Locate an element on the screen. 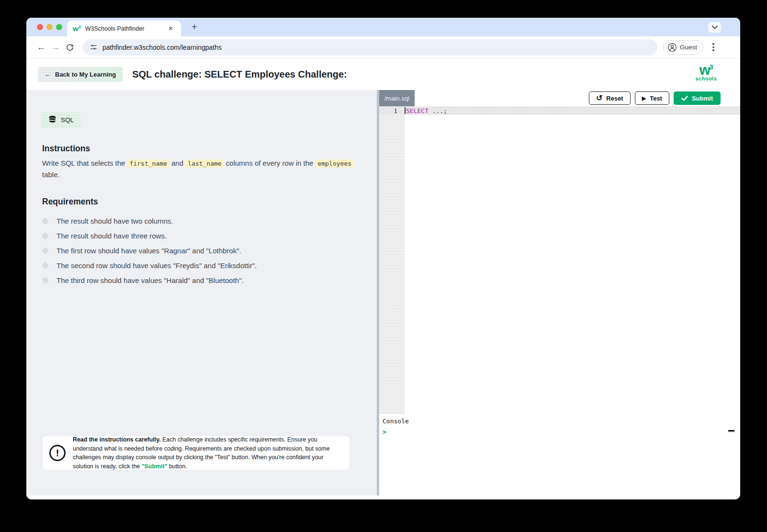 This screenshot has width=767, height=532. line-number: 1 is located at coordinates (392, 111).